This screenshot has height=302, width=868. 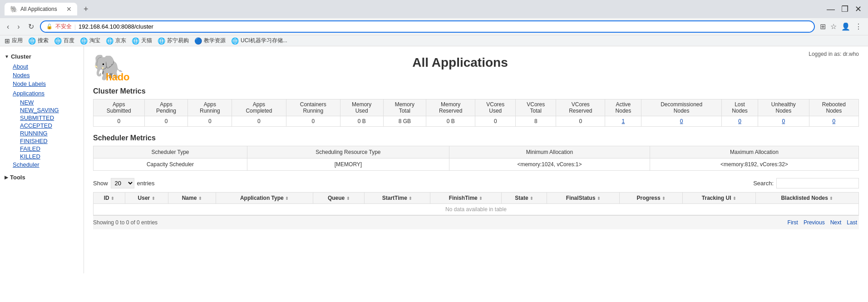 What do you see at coordinates (110, 41) in the screenshot?
I see `globe-icon-3: 🌐` at bounding box center [110, 41].